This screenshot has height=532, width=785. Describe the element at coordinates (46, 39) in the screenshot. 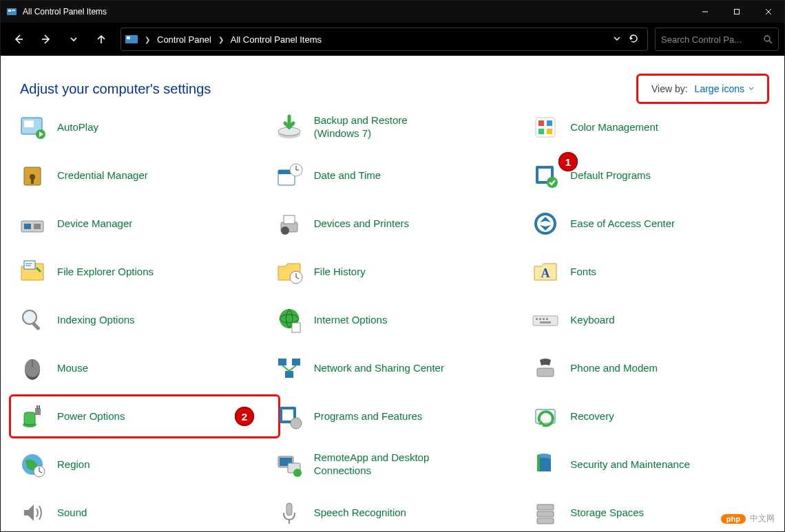

I see `forward-button` at that location.